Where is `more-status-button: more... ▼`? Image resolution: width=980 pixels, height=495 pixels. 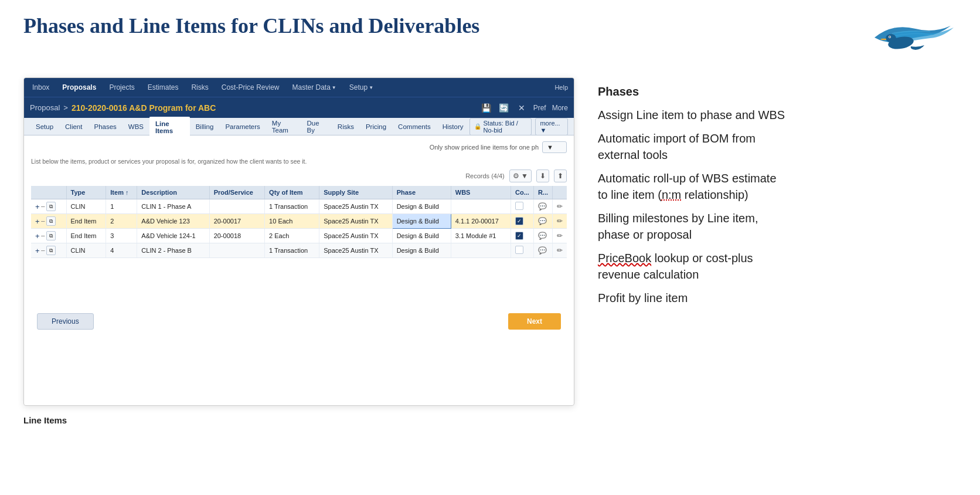 more-status-button: more... ▼ is located at coordinates (552, 127).